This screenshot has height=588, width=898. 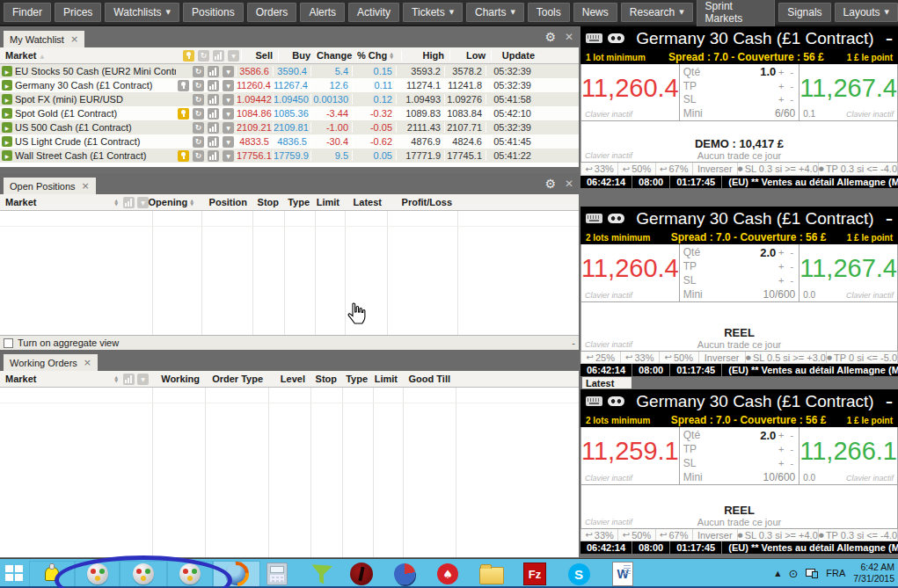 What do you see at coordinates (495, 12) in the screenshot?
I see `menu-charts: Charts▼` at bounding box center [495, 12].